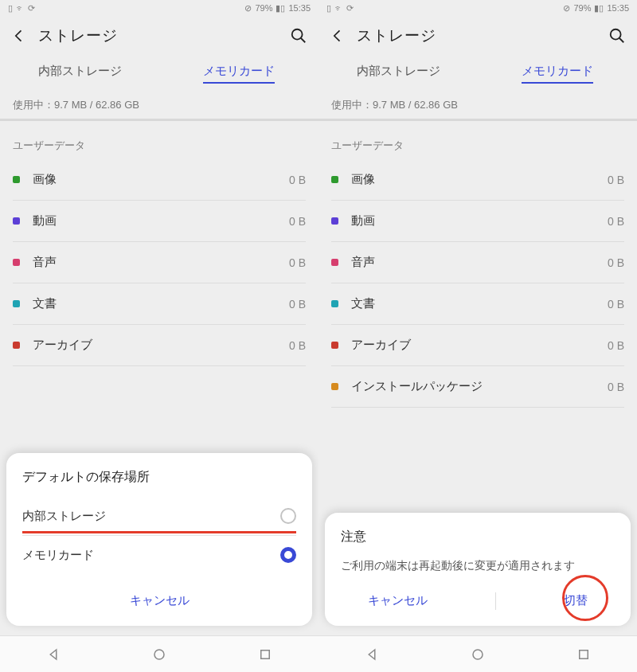 Image resolution: width=637 pixels, height=672 pixels. What do you see at coordinates (159, 600) in the screenshot?
I see `sheet-actions: キャンセル` at bounding box center [159, 600].